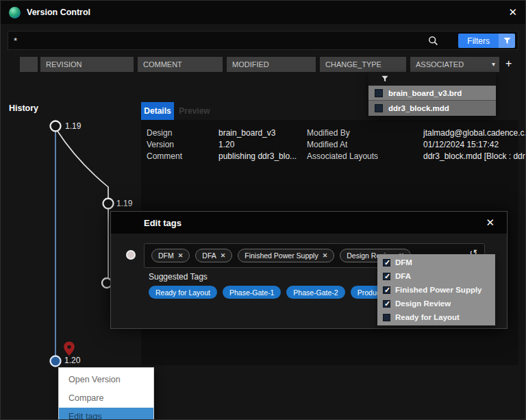 Image resolution: width=526 pixels, height=420 pixels. What do you see at coordinates (436, 317) in the screenshot?
I see `tag-option: Ready for Layout` at bounding box center [436, 317].